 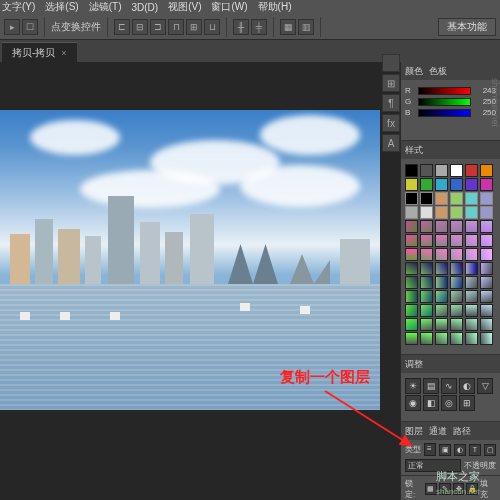 I want to click on layer-filter-select: ≡, so click(x=430, y=450).